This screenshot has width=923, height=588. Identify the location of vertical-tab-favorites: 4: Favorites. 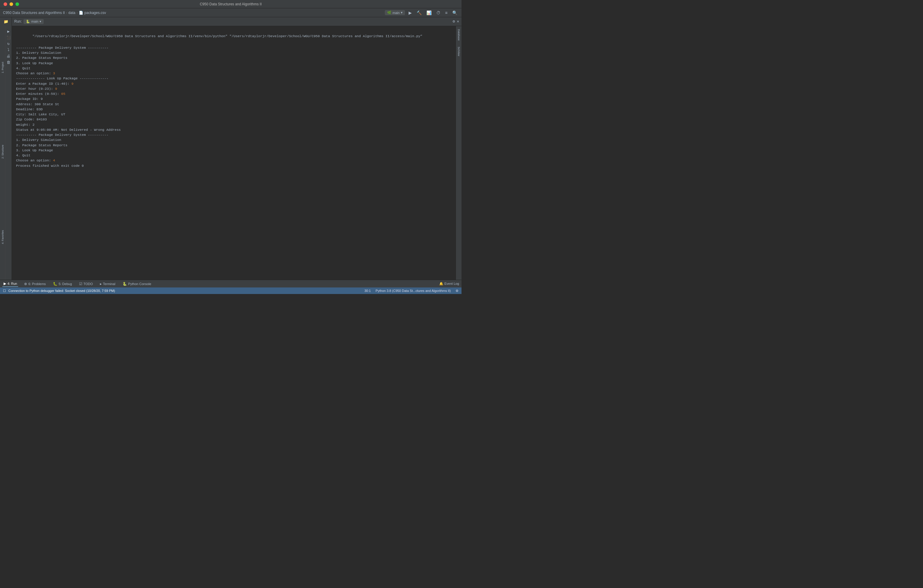
(3, 237).